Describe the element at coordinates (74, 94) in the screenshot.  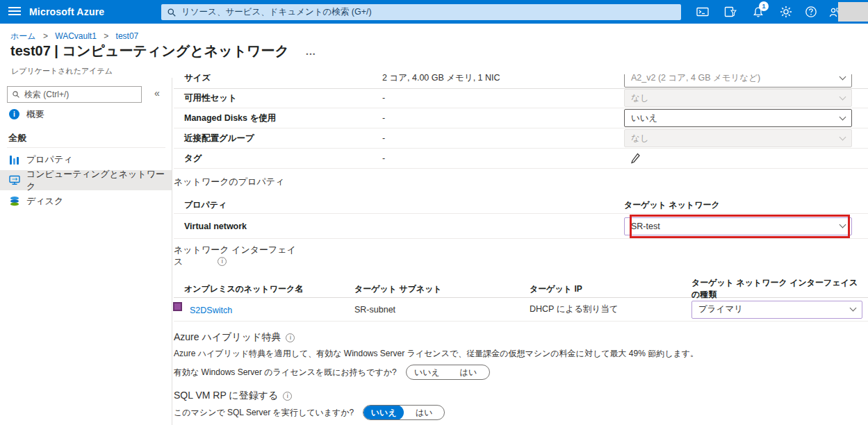
I see `sidebar-search-input: 検索 (Ctrl+/)` at that location.